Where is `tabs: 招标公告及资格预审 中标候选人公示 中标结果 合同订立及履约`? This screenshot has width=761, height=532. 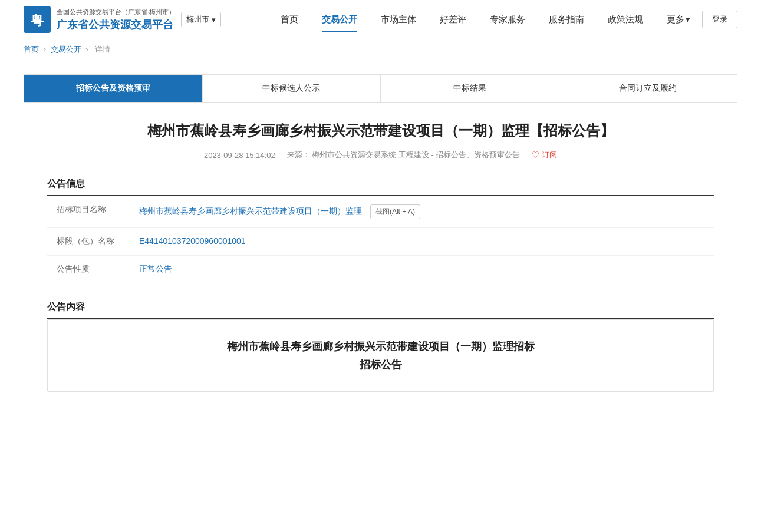
tabs: 招标公告及资格预审 中标候选人公示 中标结果 合同订立及履约 is located at coordinates (381, 88).